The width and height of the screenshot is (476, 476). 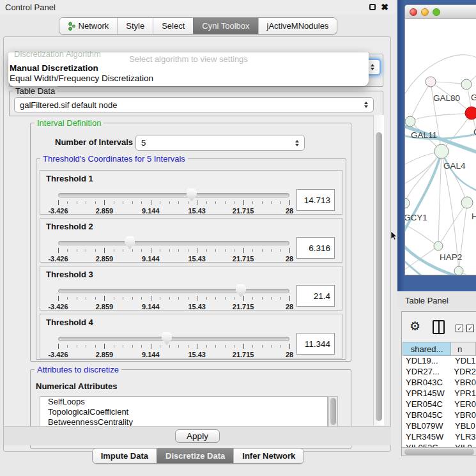 What do you see at coordinates (194, 105) in the screenshot?
I see `table-data-combobox: galFiltered.sif default node` at bounding box center [194, 105].